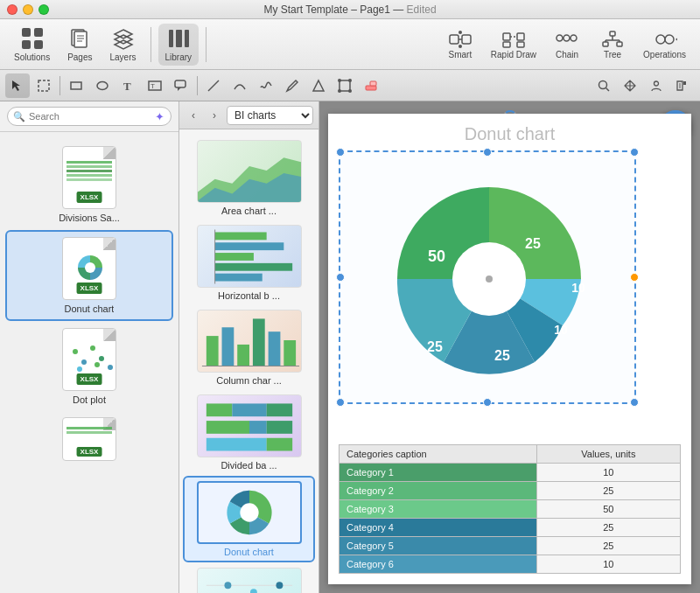 The height and width of the screenshot is (593, 700). What do you see at coordinates (102, 86) in the screenshot?
I see `oval-tool` at bounding box center [102, 86].